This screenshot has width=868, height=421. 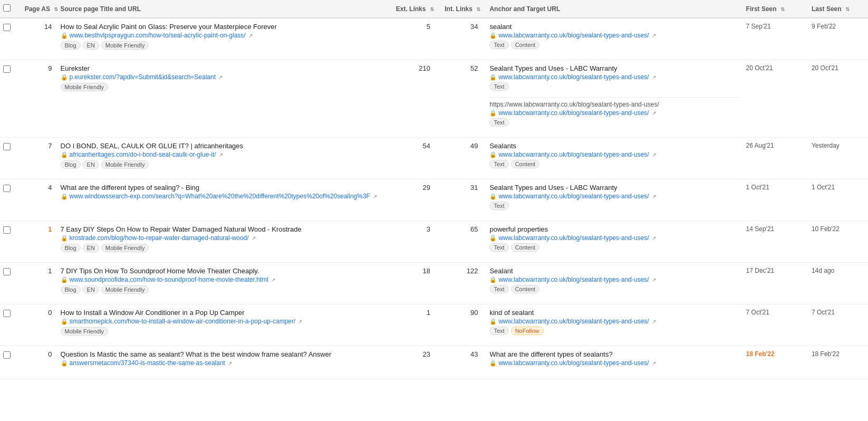 What do you see at coordinates (40, 99) in the screenshot?
I see `page-as-cell: 9` at bounding box center [40, 99].